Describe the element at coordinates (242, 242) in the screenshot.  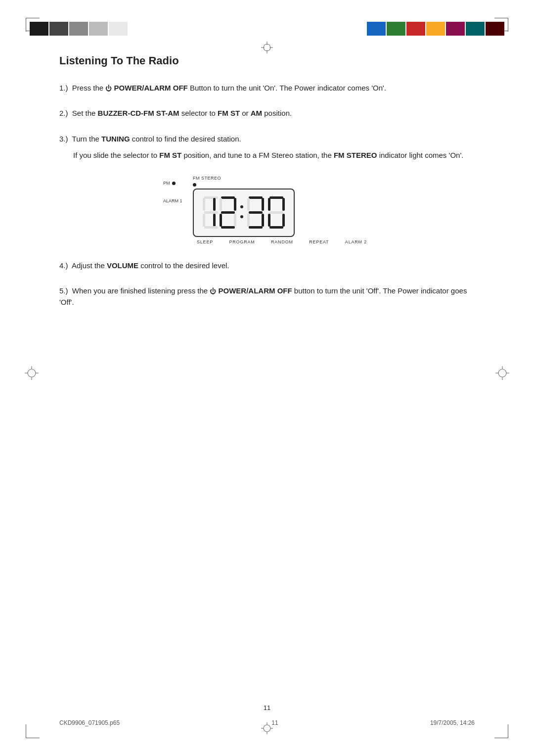
I see `label-program: PROGRAM` at that location.